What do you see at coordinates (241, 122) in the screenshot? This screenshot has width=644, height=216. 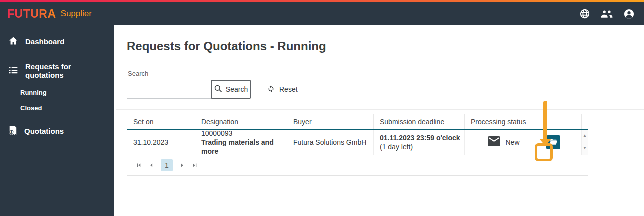 I see `table-header-designation: Designation` at bounding box center [241, 122].